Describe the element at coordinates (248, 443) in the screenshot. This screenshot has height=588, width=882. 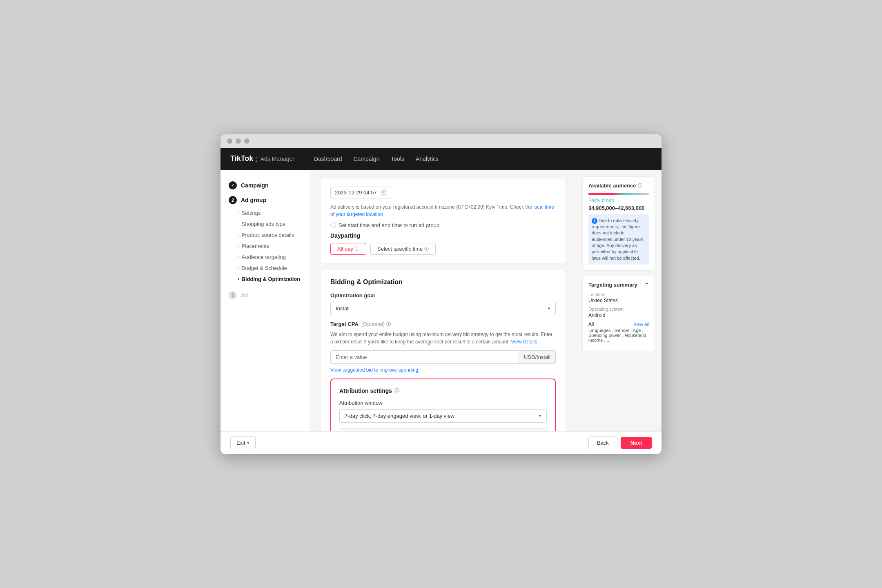
I see `exit-chevron-icon: ▾` at that location.